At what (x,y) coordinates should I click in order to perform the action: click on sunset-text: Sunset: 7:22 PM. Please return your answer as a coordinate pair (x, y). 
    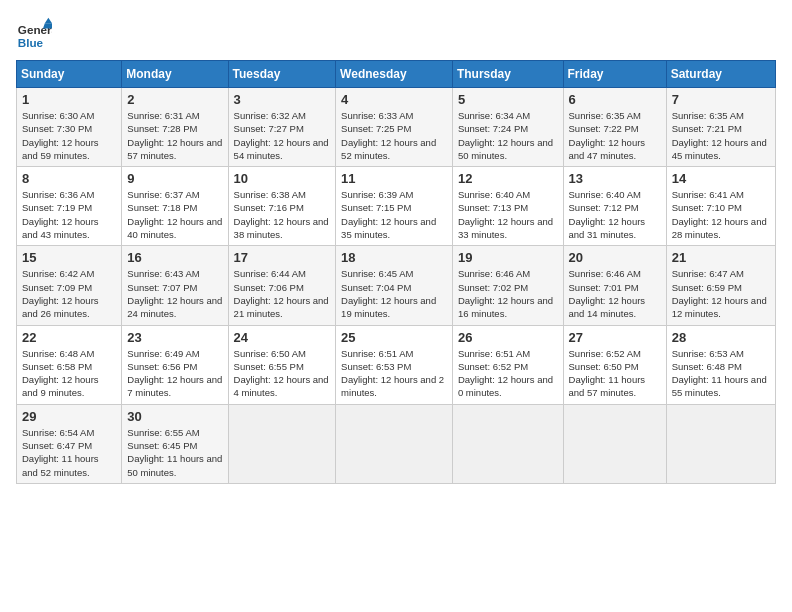
    Looking at the image, I should click on (604, 128).